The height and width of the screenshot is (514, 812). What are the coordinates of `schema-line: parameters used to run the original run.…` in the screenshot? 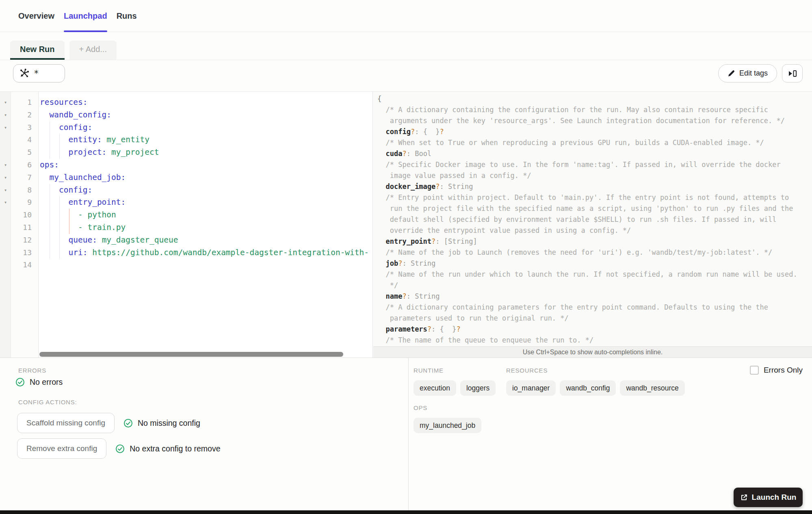 It's located at (595, 319).